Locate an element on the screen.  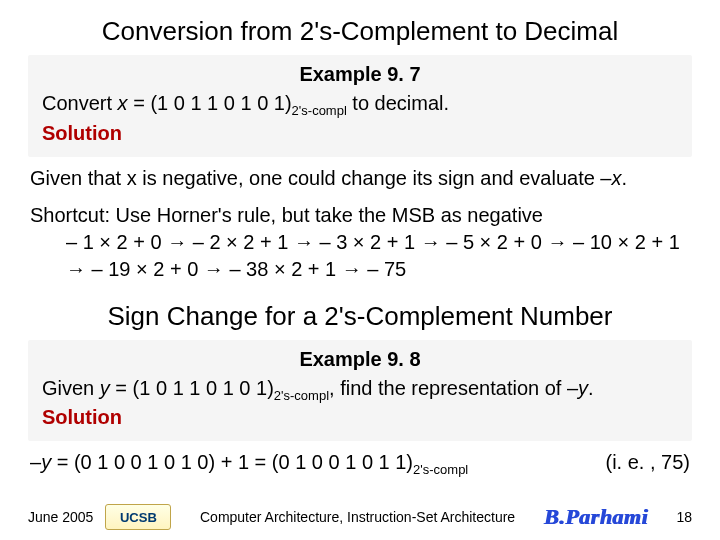
footer-date: June 2005 is located at coordinates (60, 517).